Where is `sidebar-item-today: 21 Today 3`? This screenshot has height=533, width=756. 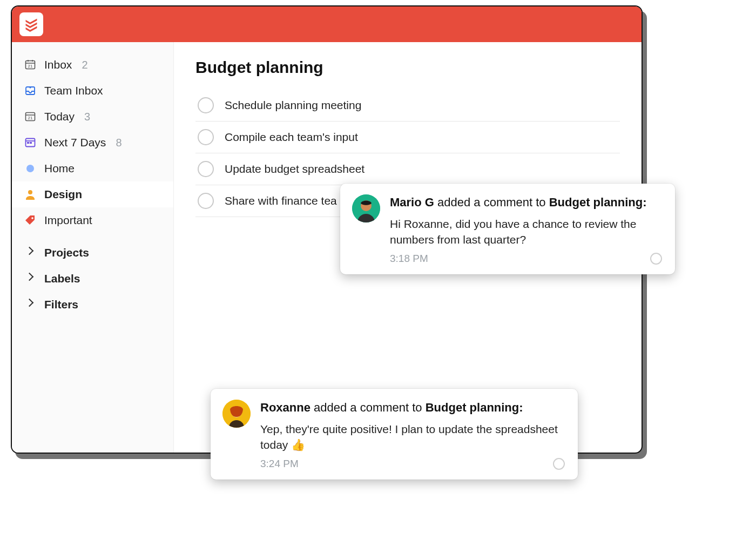 sidebar-item-today: 21 Today 3 is located at coordinates (93, 117).